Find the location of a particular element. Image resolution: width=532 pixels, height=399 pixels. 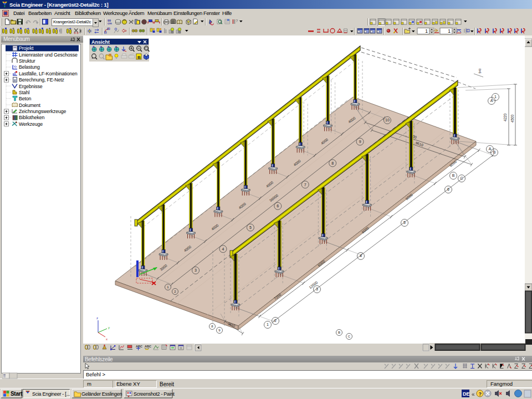

svg-text: 2 is located at coordinates (275, 320).